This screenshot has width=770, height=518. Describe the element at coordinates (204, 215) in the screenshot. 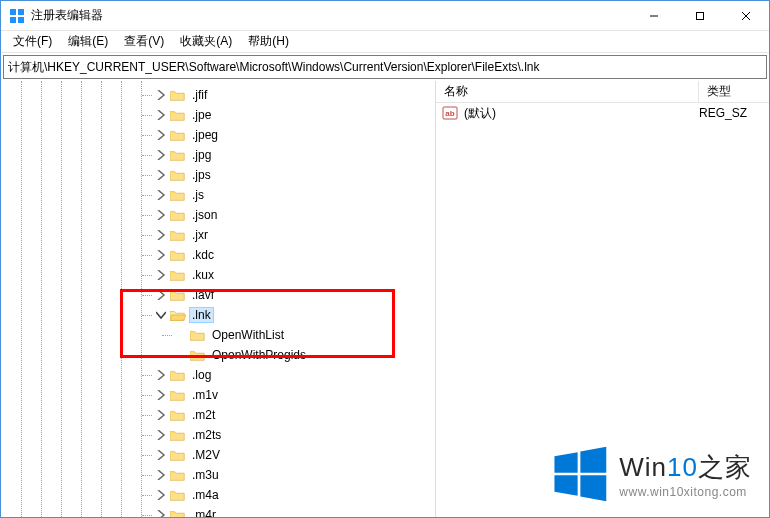

I see `tree-item-label: .json` at that location.